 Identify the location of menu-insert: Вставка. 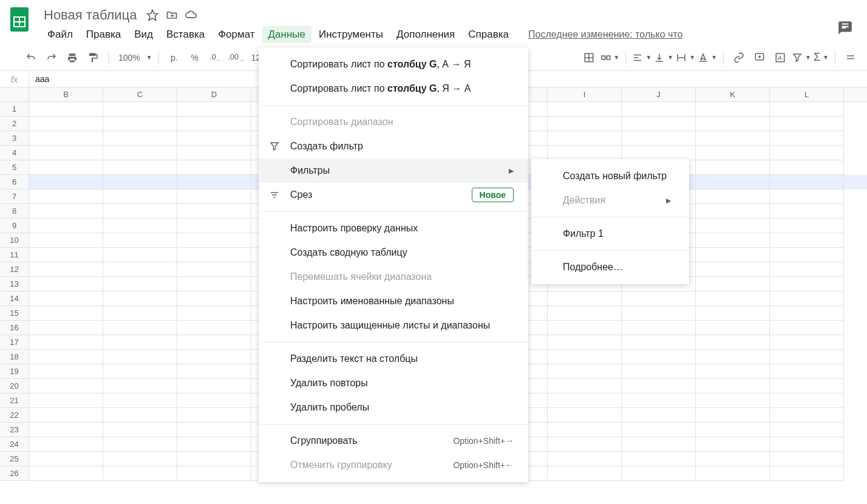
(186, 35).